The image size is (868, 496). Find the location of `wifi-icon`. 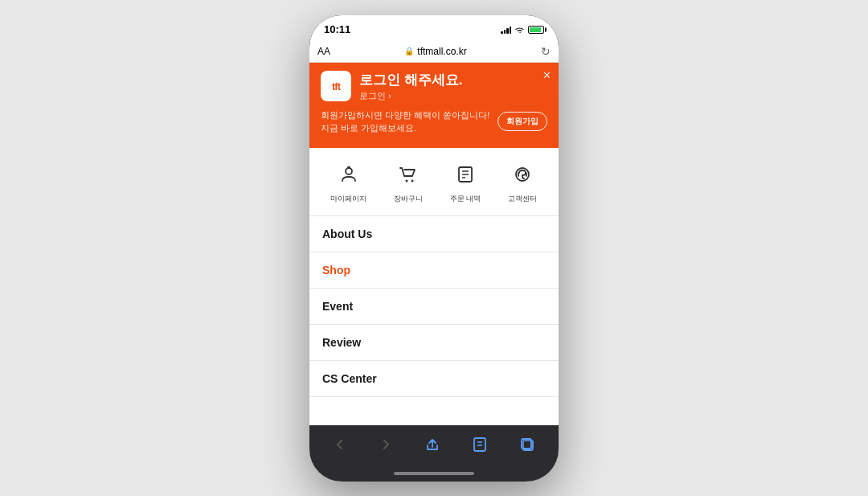

wifi-icon is located at coordinates (519, 30).